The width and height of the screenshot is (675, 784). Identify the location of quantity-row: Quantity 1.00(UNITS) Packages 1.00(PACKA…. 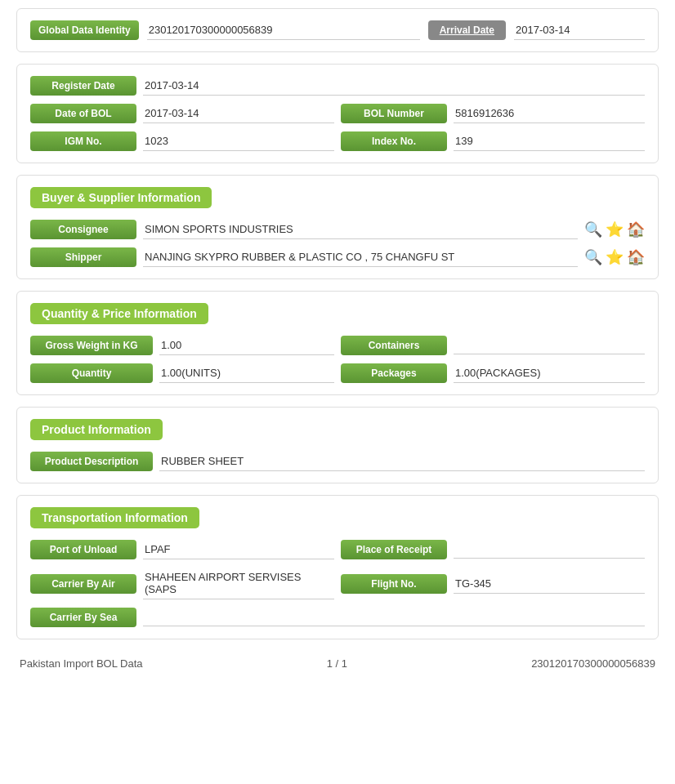
(338, 373).